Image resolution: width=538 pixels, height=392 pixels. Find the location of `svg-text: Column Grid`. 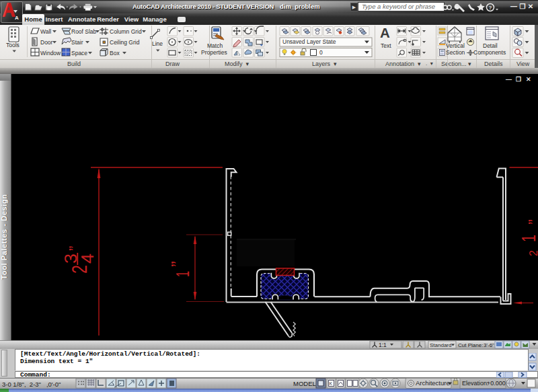

svg-text: Column Grid is located at coordinates (126, 32).